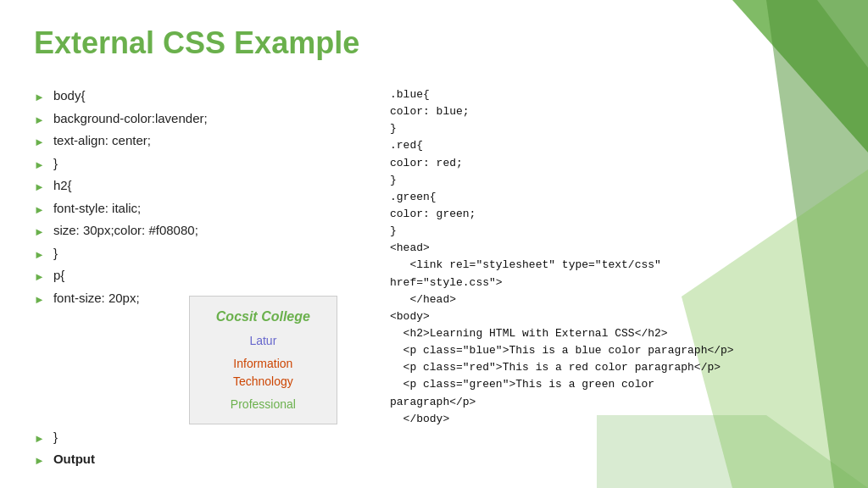  I want to click on list-item-text: size: 30px;color: #f08080;, so click(125, 230).